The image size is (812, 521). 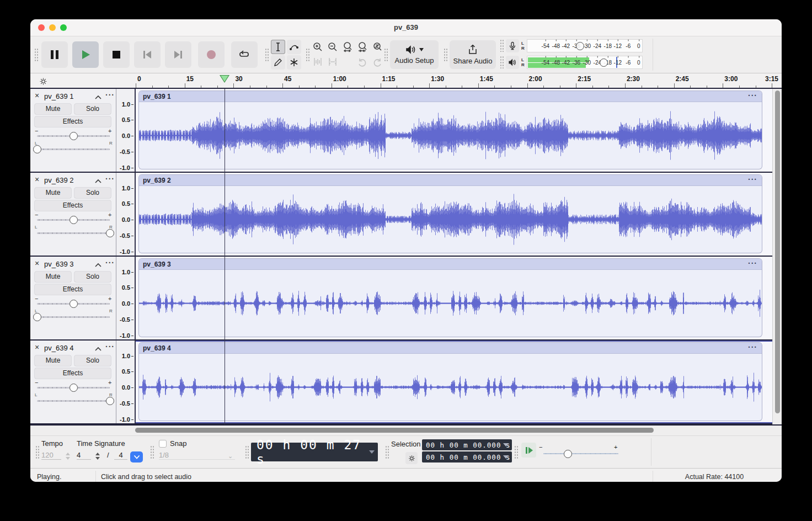 I want to click on playback-meter-scale: -54-48-42-36-30-24-18-12-60, so click(x=585, y=62).